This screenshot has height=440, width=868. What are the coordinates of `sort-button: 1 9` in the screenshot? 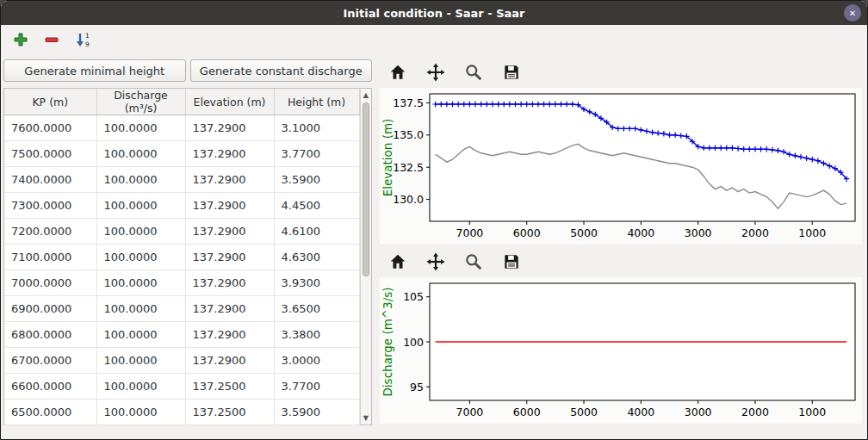 It's located at (83, 40).